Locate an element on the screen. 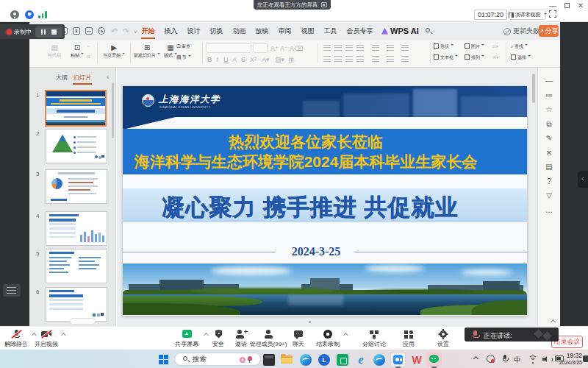 Image resolution: width=588 pixels, height=368 pixels. line-spacing-icon is located at coordinates (390, 48).